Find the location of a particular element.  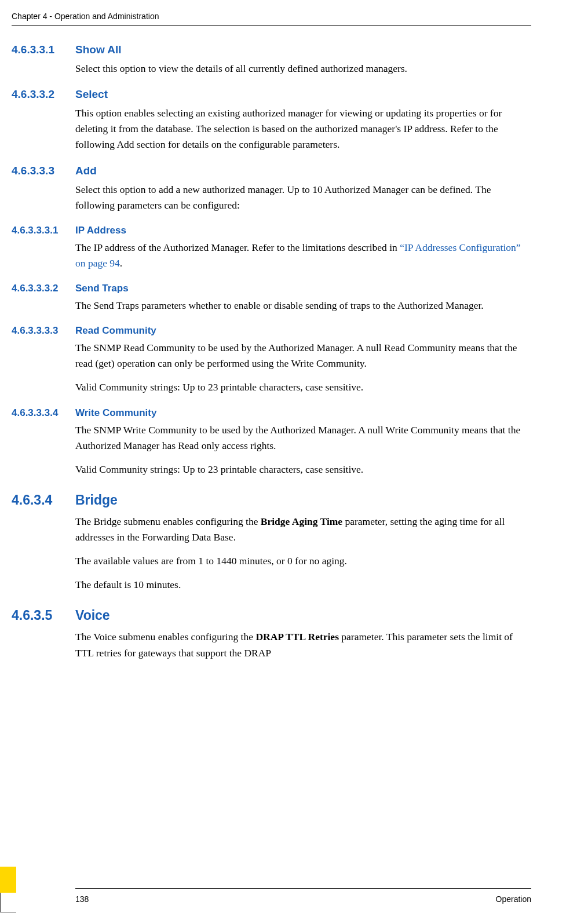

section-add: 4.6.3.3.3 Add Select this option to add … is located at coordinates (271, 193).